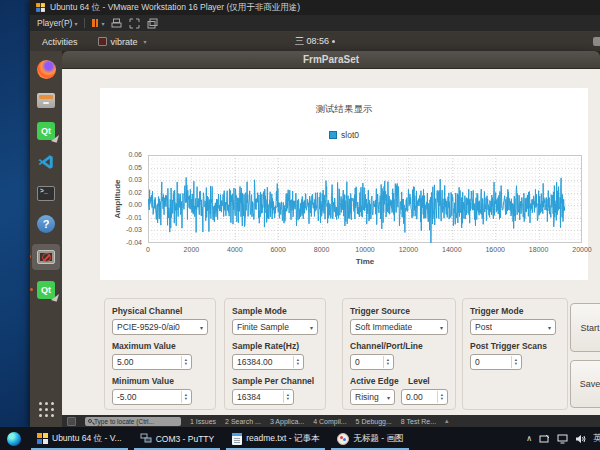 Image resolution: width=600 pixels, height=450 pixels. Describe the element at coordinates (42, 438) in the screenshot. I see `vmware-icon` at that location.